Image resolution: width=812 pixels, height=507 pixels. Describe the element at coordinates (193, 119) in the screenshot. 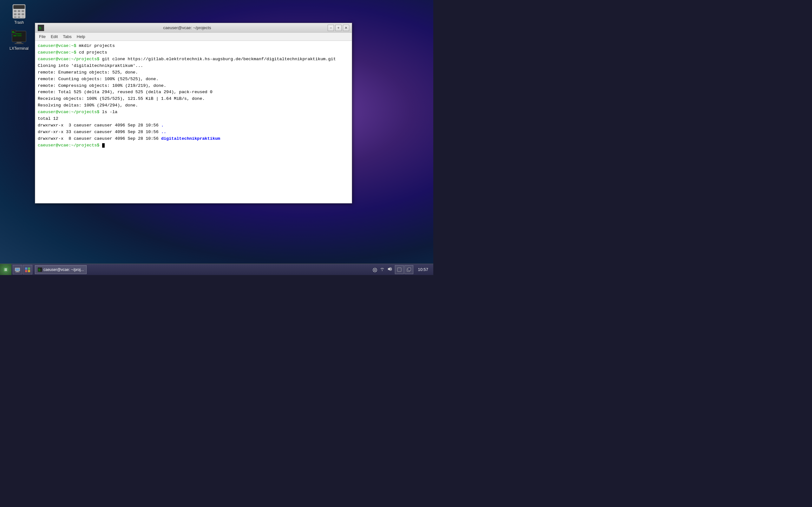

I see `line-12: total 12` at that location.